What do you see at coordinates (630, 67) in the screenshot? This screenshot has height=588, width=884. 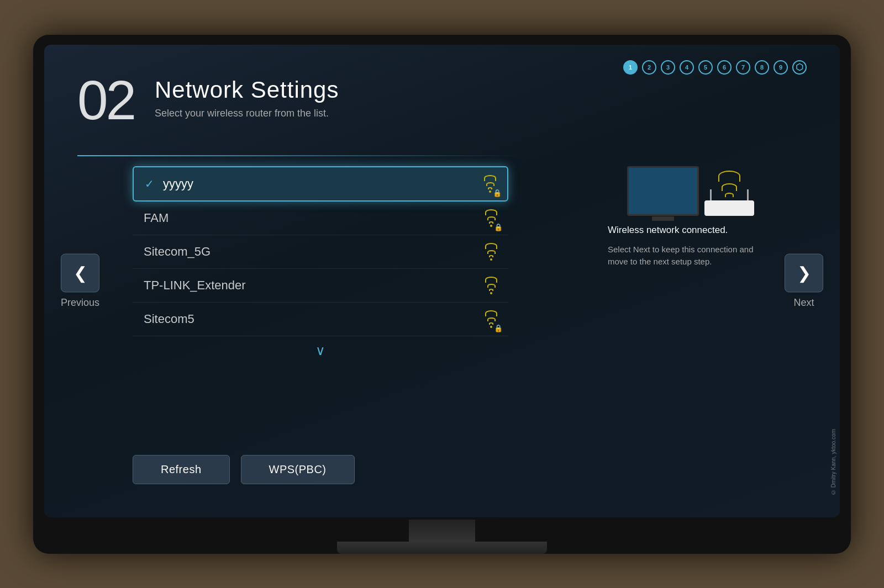 I see `step-1: 1` at bounding box center [630, 67].